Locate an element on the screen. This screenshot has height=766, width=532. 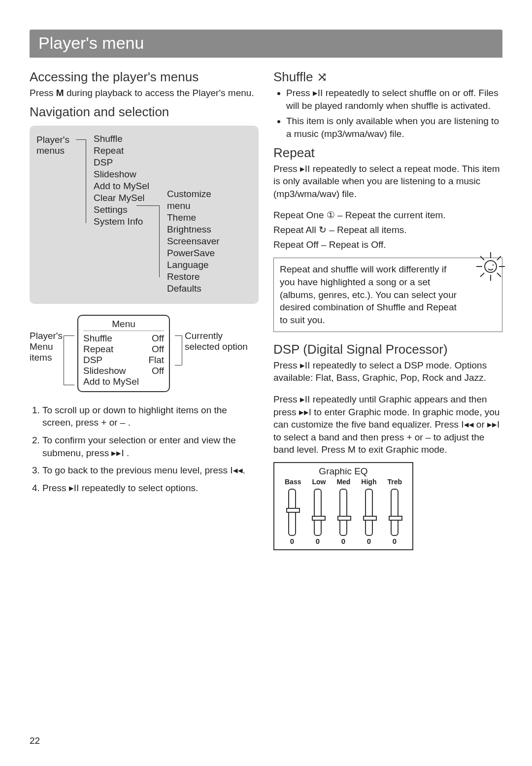
tree-sub-item: Screensaver is located at coordinates (193, 241).